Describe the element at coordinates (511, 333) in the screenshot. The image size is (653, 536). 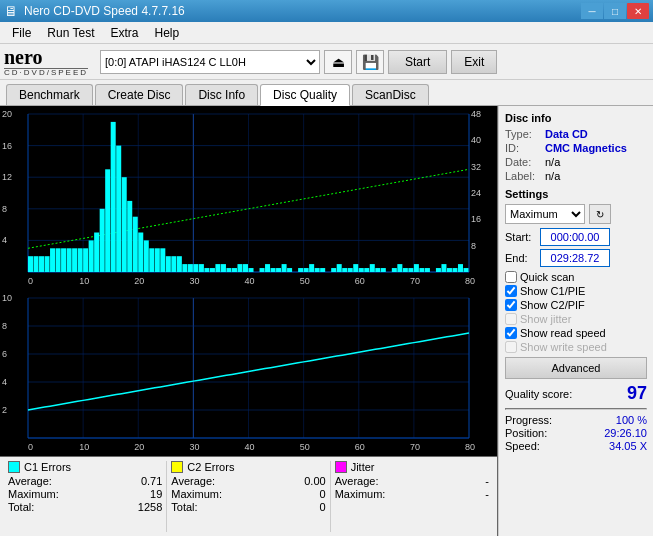
I see `show-read-speed-checkbox` at that location.